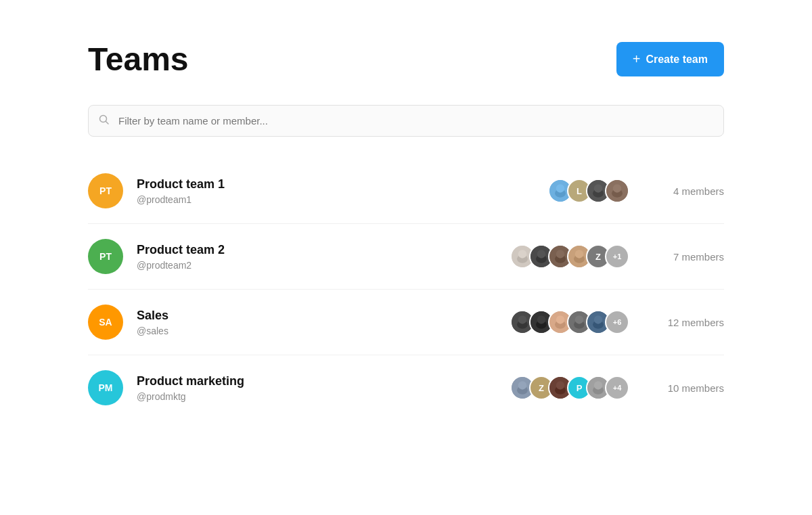 The height and width of the screenshot is (515, 812). I want to click on team-row: SASales@sales +612 members, so click(406, 322).